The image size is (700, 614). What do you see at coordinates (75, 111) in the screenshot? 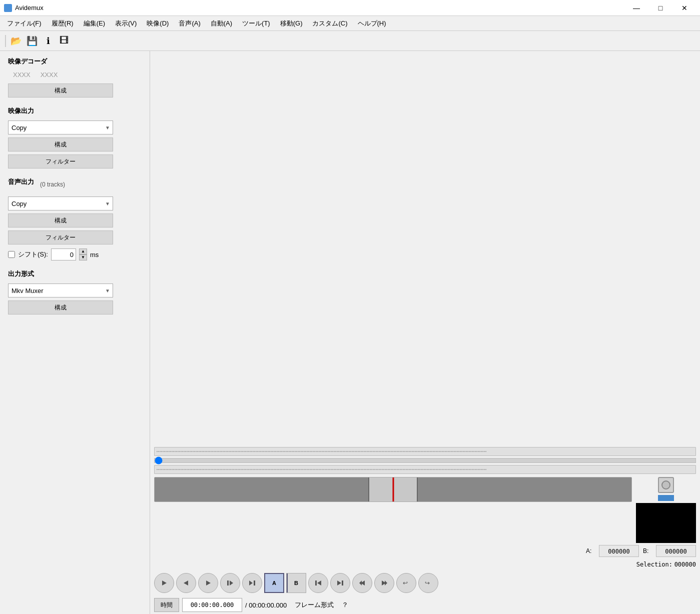
I see `video-output-title: 映像出力` at bounding box center [75, 111].